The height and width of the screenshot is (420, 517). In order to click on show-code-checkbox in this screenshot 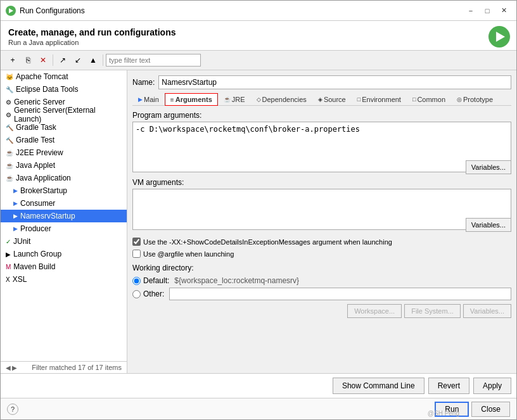, I will do `click(137, 242)`.